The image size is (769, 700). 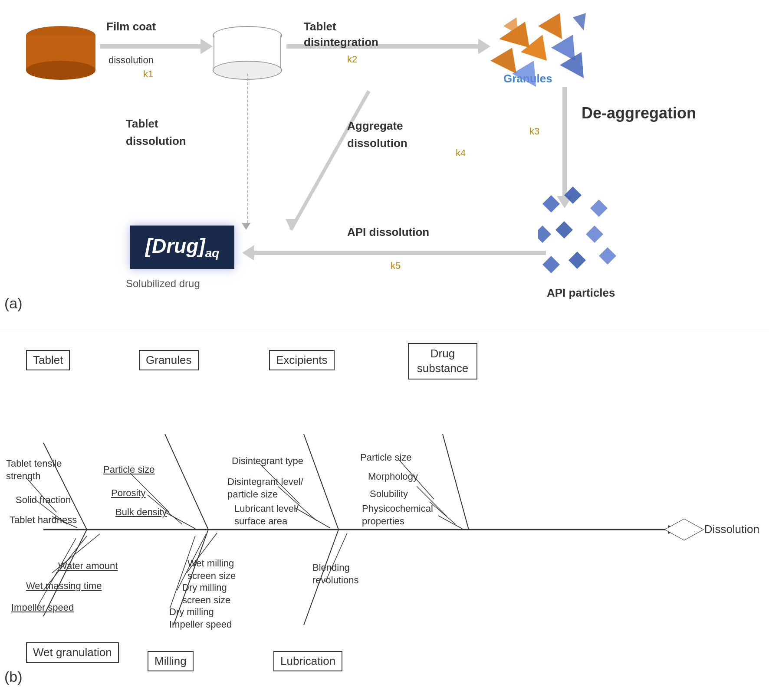 I want to click on film-coat-label: Film coat, so click(x=131, y=27).